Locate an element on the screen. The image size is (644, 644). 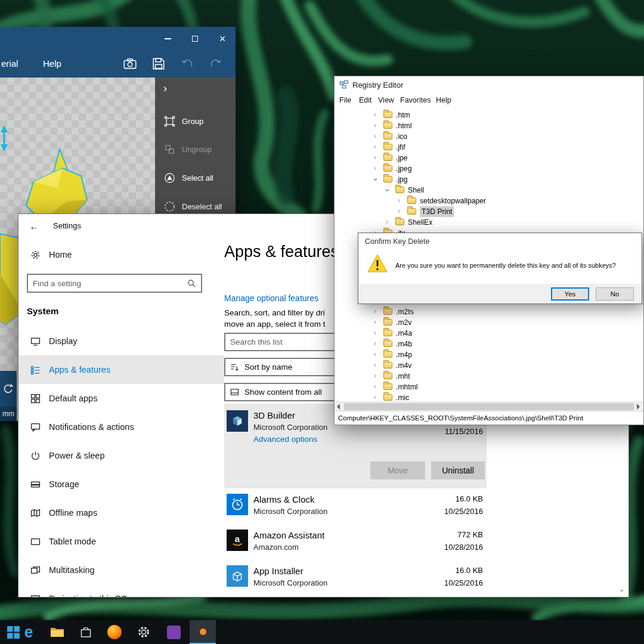
sidebar-item-storage: Storage is located at coordinates (122, 484).